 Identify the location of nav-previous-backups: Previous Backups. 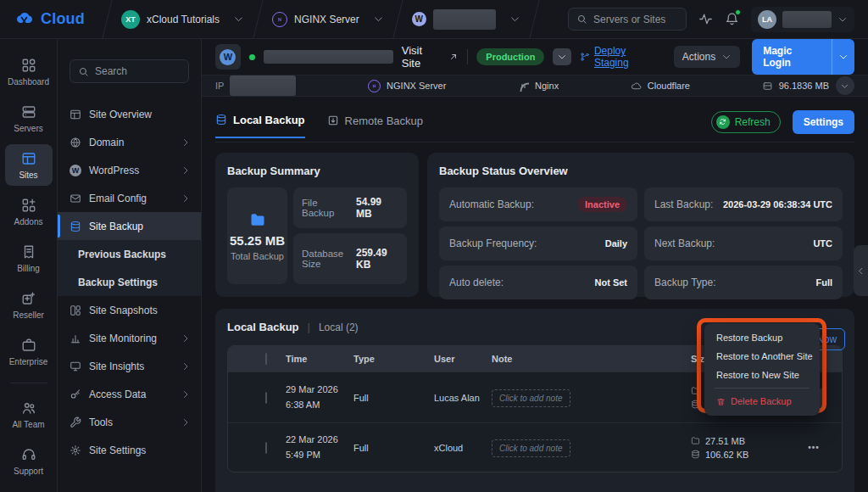
(129, 254).